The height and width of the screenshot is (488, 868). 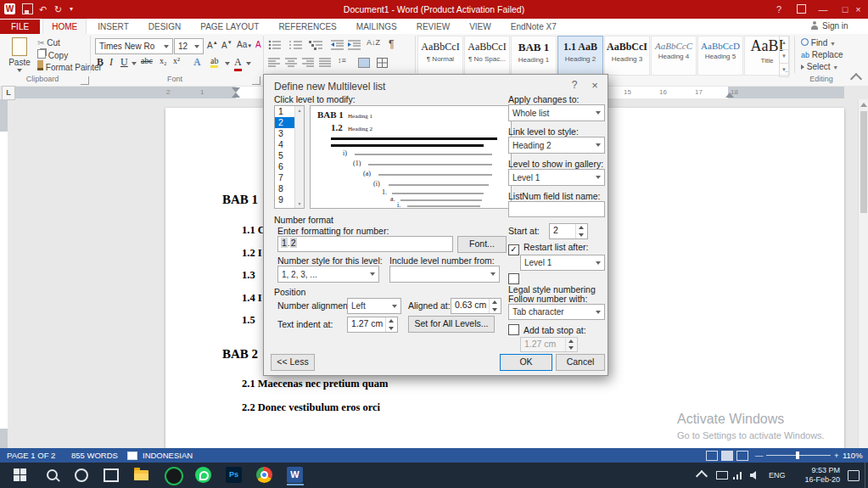 I want to click on close-button: ×, so click(x=859, y=9).